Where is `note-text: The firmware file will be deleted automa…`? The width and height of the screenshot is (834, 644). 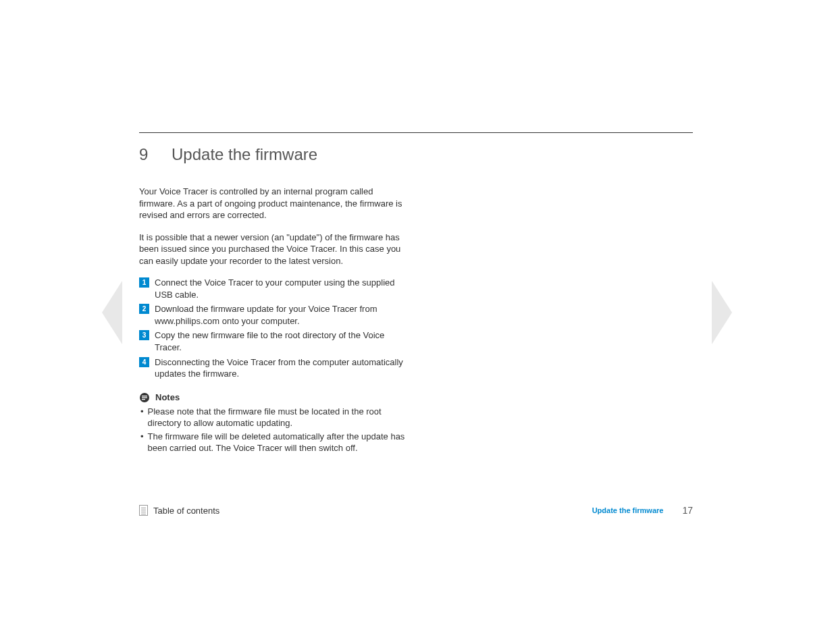 note-text: The firmware file will be deleted automa… is located at coordinates (278, 443).